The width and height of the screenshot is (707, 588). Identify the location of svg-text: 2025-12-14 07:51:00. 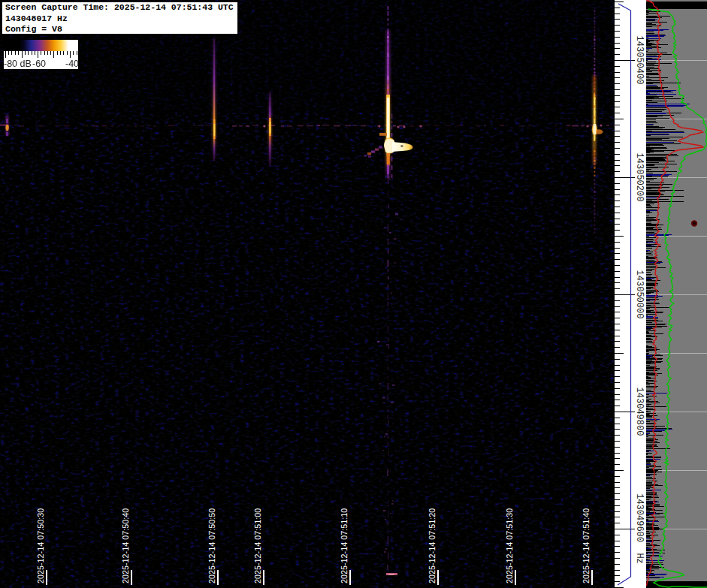
(258, 546).